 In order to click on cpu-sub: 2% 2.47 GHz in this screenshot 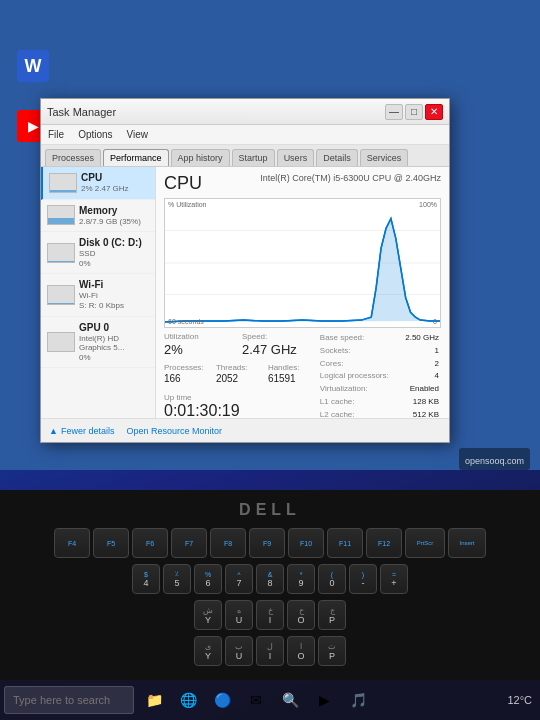, I will do `click(115, 189)`.